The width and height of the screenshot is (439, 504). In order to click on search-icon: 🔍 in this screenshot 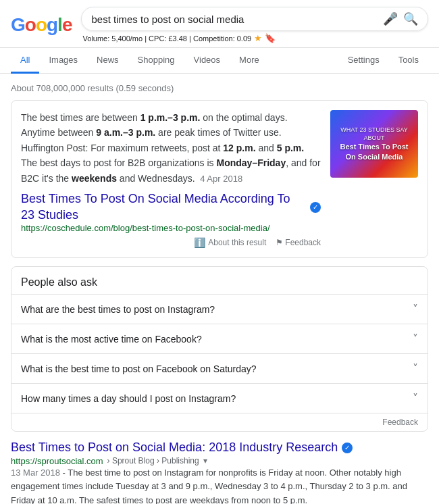, I will do `click(411, 19)`.